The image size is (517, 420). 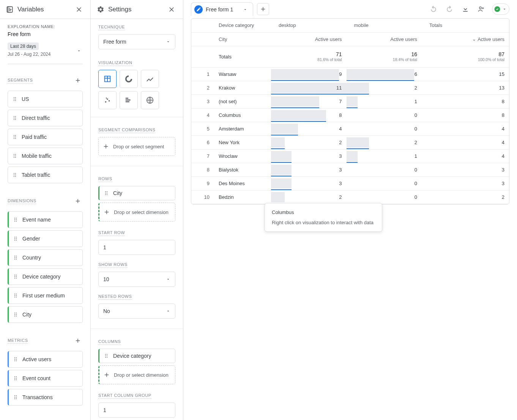 What do you see at coordinates (137, 279) in the screenshot?
I see `show-rows-select: 10` at bounding box center [137, 279].